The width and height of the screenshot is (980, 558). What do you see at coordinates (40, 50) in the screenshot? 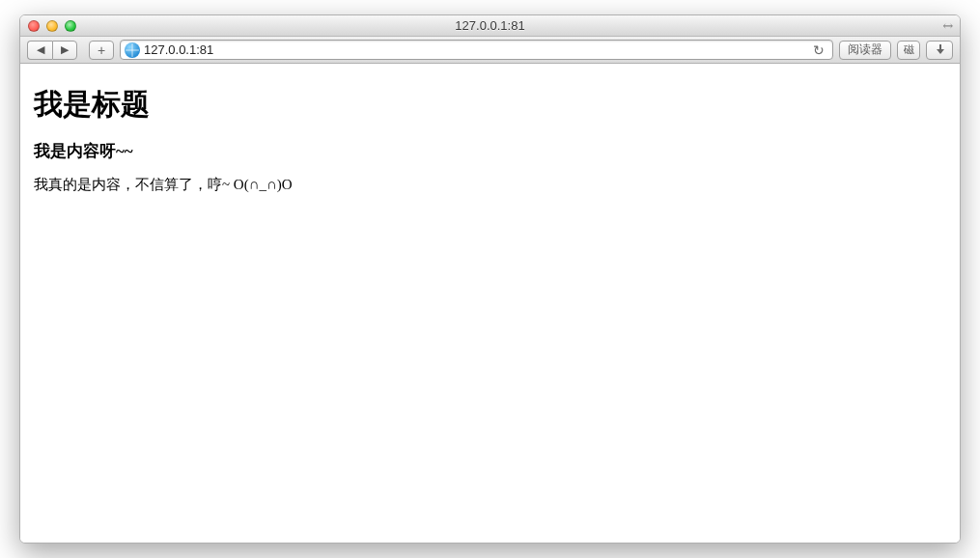
I see `back-button: ◀` at bounding box center [40, 50].